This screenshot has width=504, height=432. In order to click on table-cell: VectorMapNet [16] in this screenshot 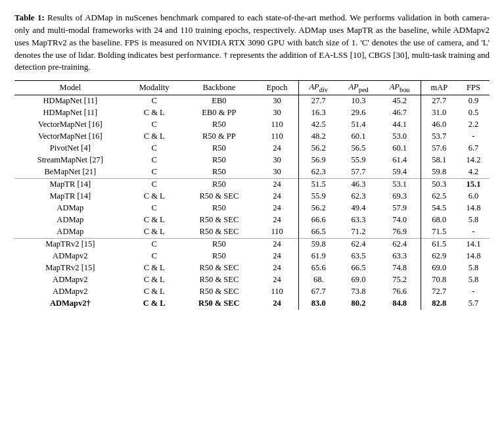, I will do `click(70, 137)`.